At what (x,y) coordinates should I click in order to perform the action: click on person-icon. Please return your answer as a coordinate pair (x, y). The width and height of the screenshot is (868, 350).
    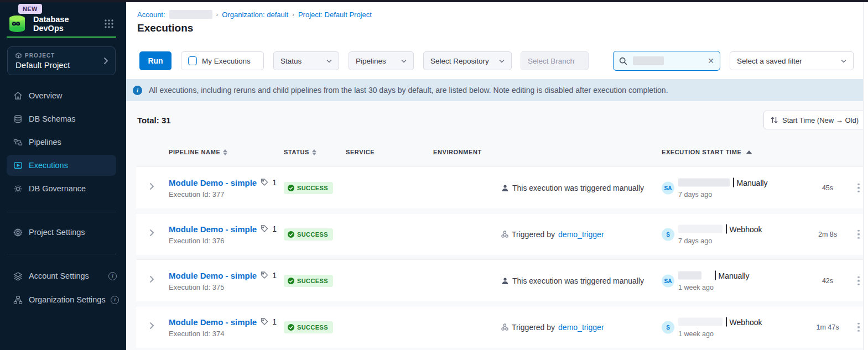
    Looking at the image, I should click on (505, 281).